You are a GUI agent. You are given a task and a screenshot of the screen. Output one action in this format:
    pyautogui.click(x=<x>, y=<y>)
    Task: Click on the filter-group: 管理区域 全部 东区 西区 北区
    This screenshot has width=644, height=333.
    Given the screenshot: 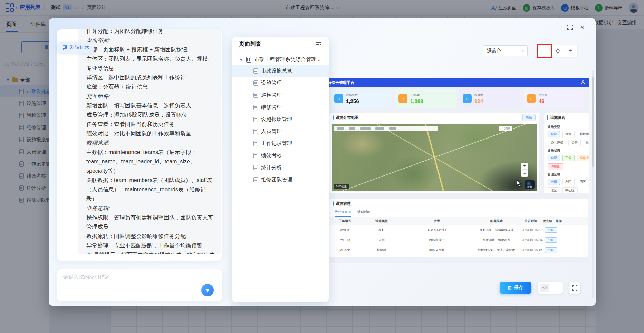 What is the action you would take?
    pyautogui.click(x=568, y=183)
    